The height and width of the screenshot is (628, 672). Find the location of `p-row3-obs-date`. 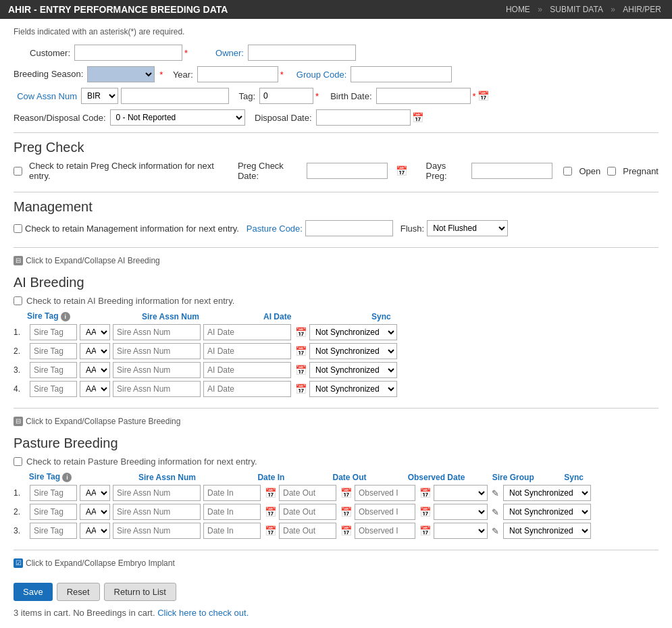

p-row3-obs-date is located at coordinates (385, 531).